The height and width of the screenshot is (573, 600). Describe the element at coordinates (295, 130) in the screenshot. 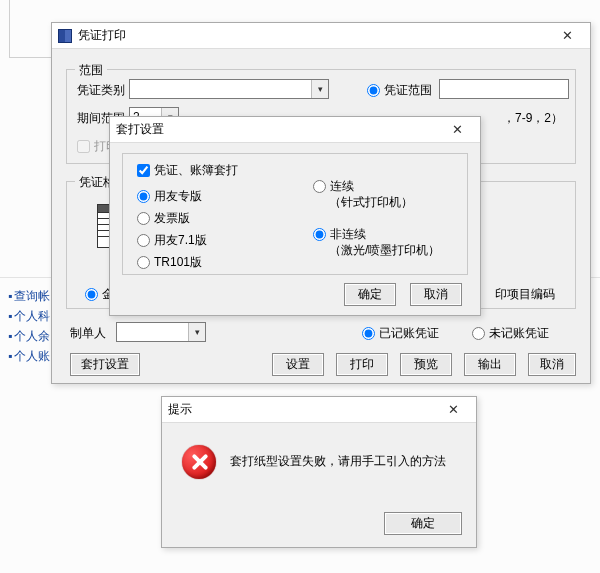

I see `overlay-titlebar: 套打设置 ✕` at that location.